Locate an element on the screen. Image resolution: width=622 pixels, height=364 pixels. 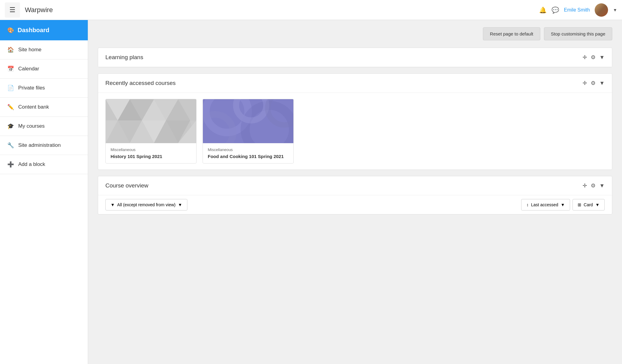
recently-accessed-header: Recently accessed courses ✛ ⚙ ▼ is located at coordinates (355, 83).